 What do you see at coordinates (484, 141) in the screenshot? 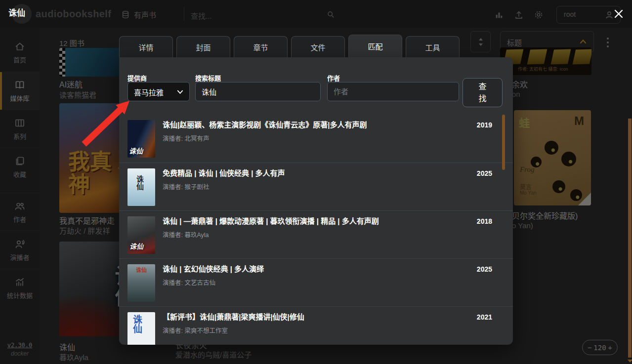
I see `result-year: 2019` at bounding box center [484, 141].